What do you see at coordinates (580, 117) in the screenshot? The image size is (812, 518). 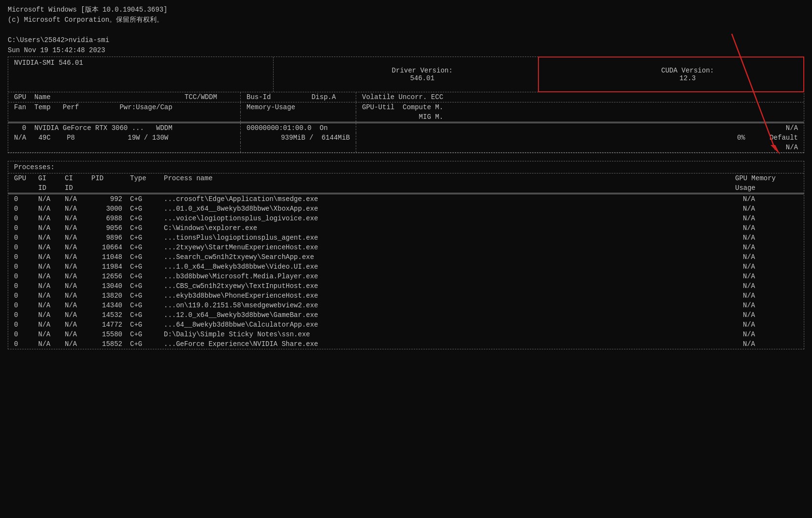 I see `gpu-header-col3-r3: MIG M.` at bounding box center [580, 117].